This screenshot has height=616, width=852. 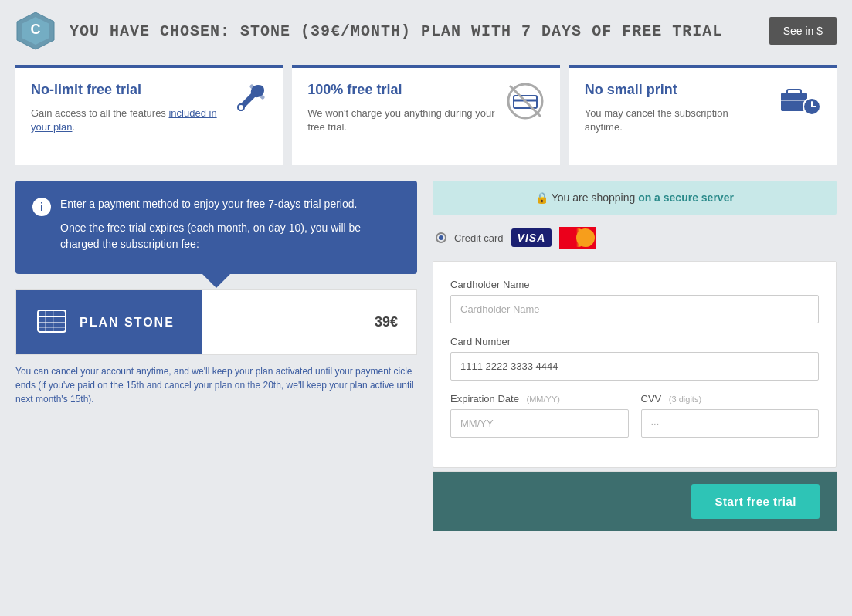 I want to click on expiry-group: Expiration Date (MM/YY), so click(x=539, y=415).